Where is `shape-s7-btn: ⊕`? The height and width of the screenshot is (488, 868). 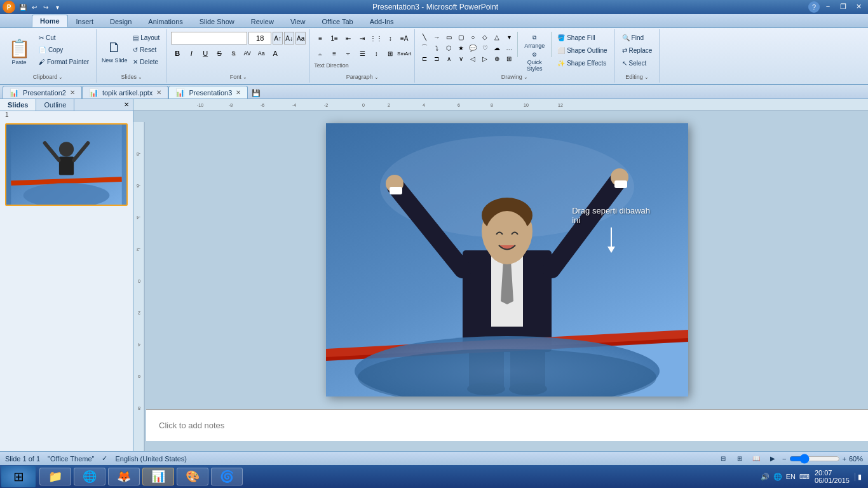 shape-s7-btn: ⊕ is located at coordinates (497, 58).